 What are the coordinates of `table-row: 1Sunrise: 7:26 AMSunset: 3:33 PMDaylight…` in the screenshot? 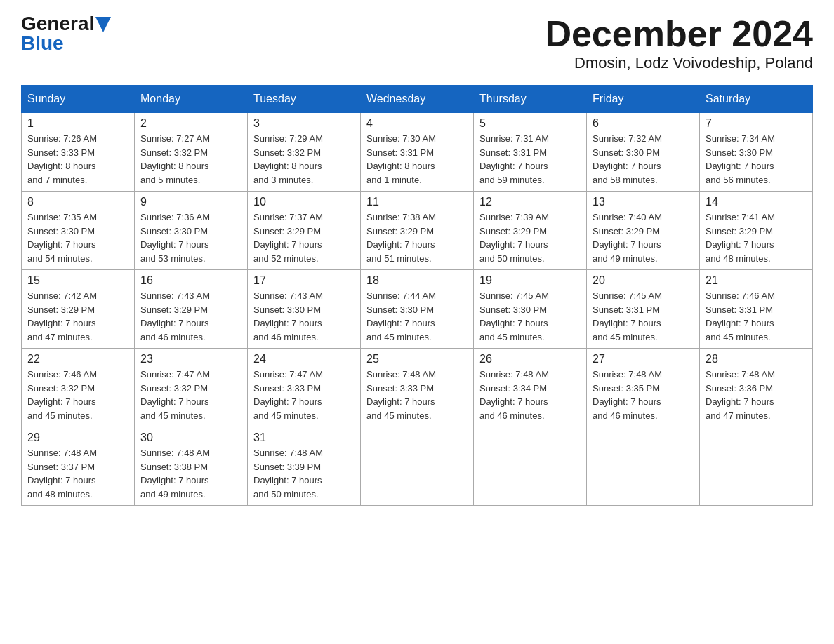 It's located at (79, 152).